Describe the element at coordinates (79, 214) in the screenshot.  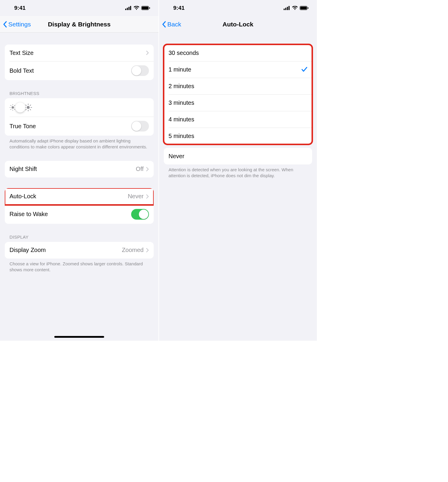
I see `row-raise-to-wake: Raise to Wake` at that location.